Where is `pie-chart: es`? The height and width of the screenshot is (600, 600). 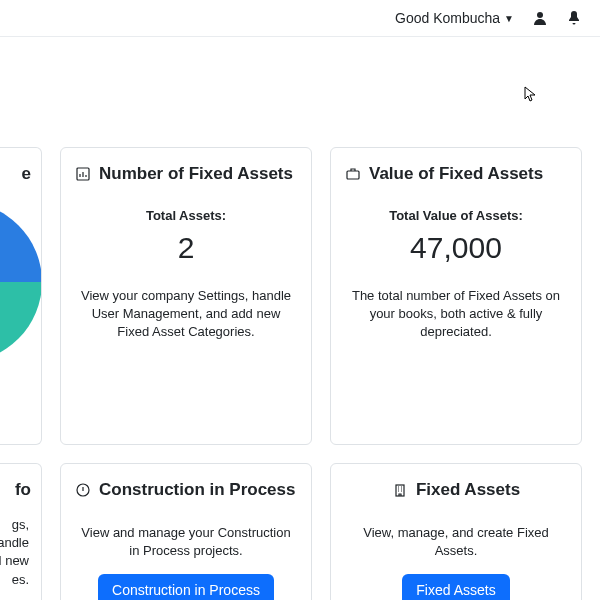
pie-chart: es is located at coordinates (21, 282).